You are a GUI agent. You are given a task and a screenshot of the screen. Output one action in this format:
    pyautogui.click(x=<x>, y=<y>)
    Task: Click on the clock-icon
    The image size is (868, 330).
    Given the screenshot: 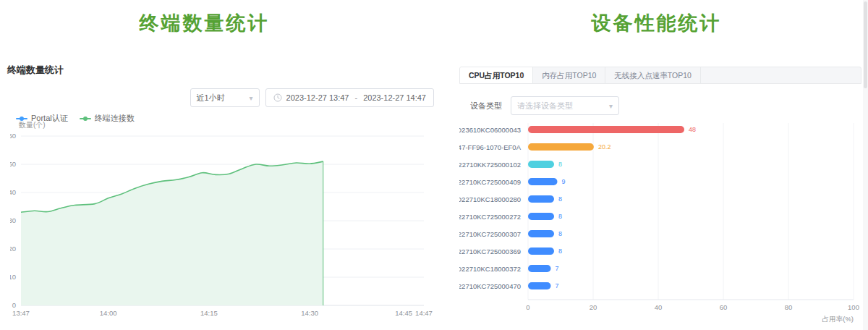 What is the action you would take?
    pyautogui.click(x=278, y=98)
    